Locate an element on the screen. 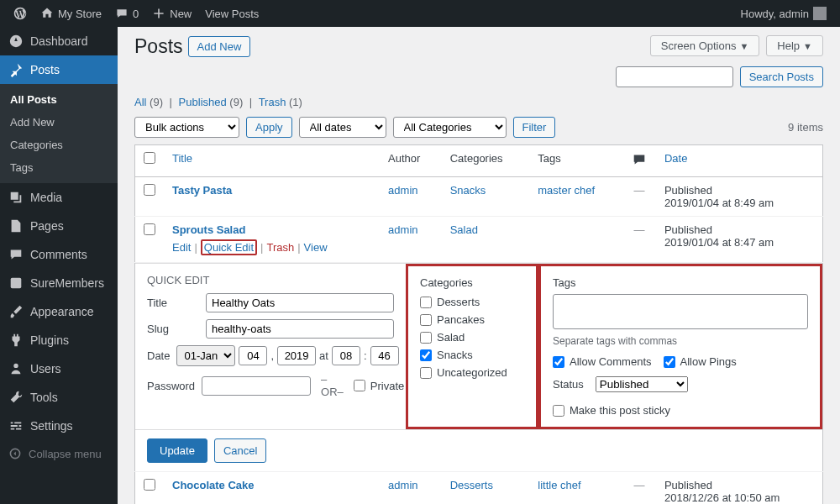 The height and width of the screenshot is (504, 840). qe-tags-label: Tags is located at coordinates (680, 282).